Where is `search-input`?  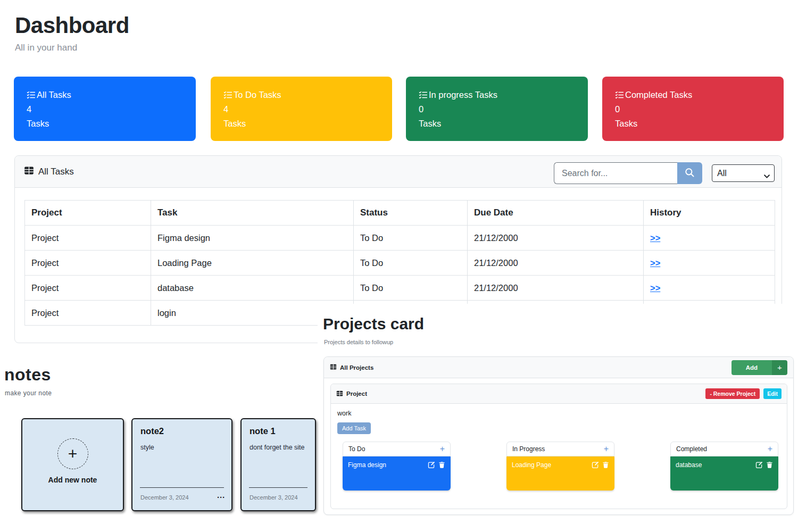 search-input is located at coordinates (616, 173).